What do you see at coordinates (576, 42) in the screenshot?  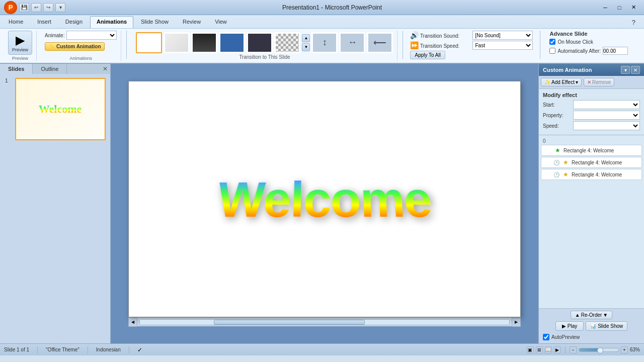 I see `on-mouse-click-label: On Mouse Click` at bounding box center [576, 42].